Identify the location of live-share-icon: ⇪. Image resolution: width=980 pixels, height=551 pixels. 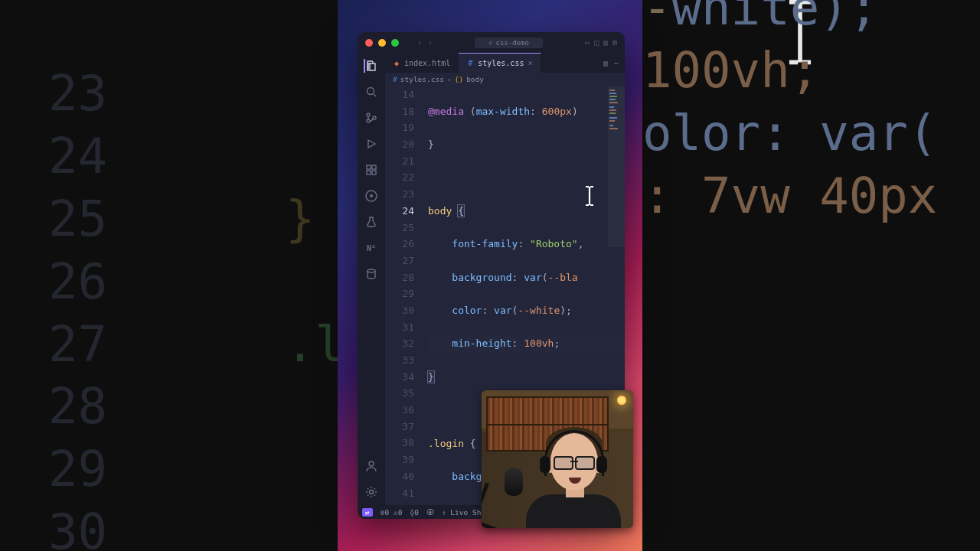
(444, 513).